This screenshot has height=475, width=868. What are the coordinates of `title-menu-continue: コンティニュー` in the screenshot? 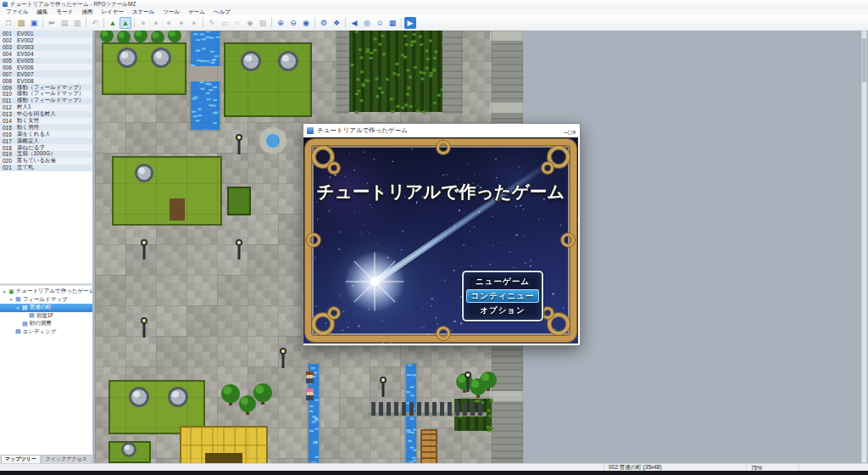 It's located at (503, 296).